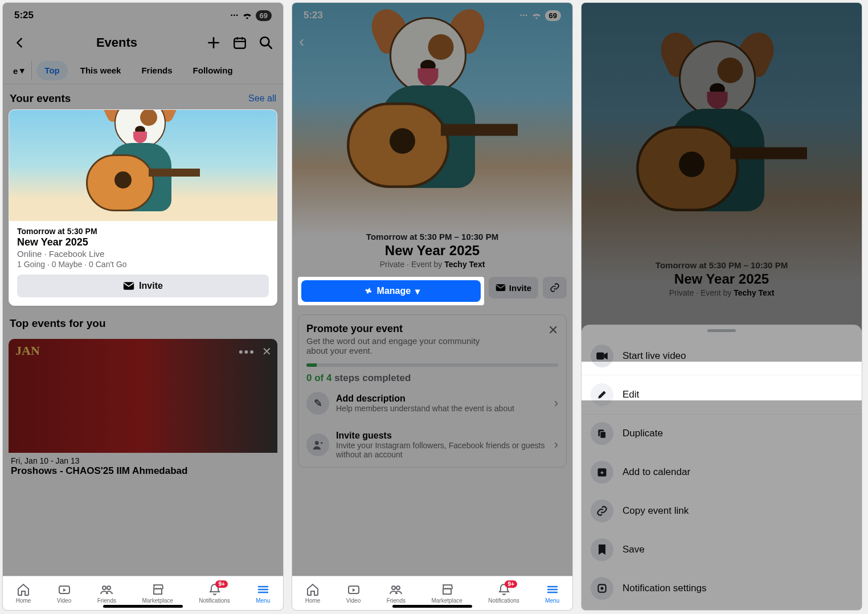 Image resolution: width=868 pixels, height=614 pixels. What do you see at coordinates (722, 330) in the screenshot?
I see `sheet-handle` at bounding box center [722, 330].